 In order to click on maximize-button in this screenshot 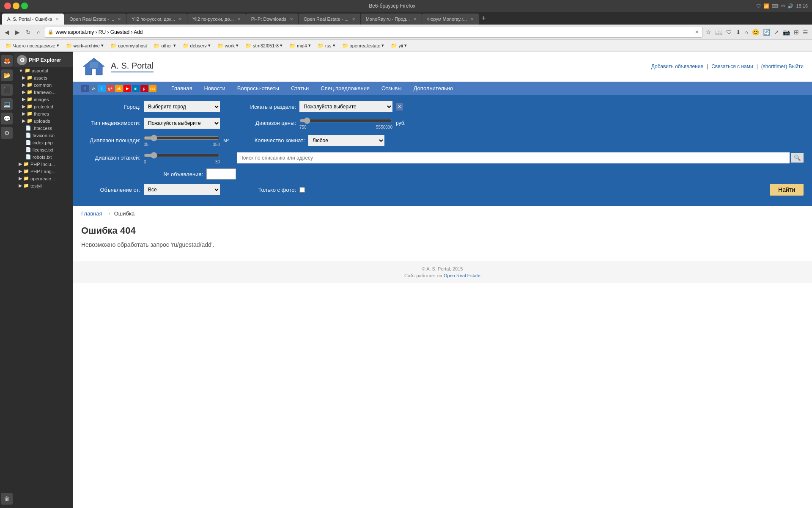, I will do `click(25, 6)`.